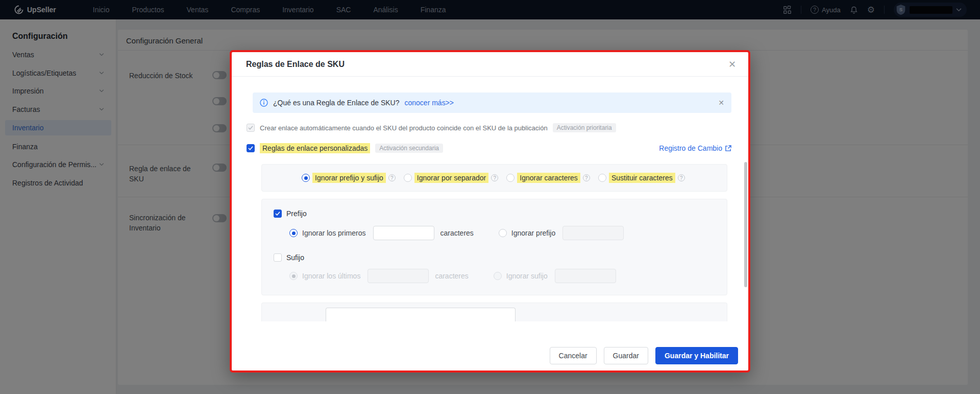 The width and height of the screenshot is (980, 394). Describe the element at coordinates (453, 276) in the screenshot. I see `suffix-options-row: Ignorar los últimos caracteres Ignorar s…` at that location.